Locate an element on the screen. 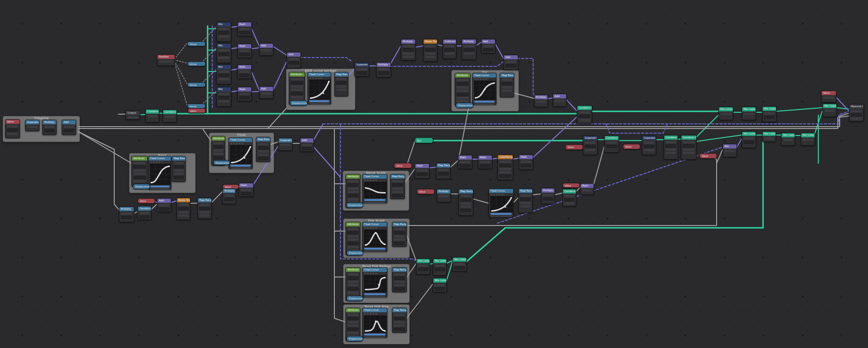 Image resolution: width=868 pixels, height=348 pixels. node-header: Separate XYZ is located at coordinates (33, 122).